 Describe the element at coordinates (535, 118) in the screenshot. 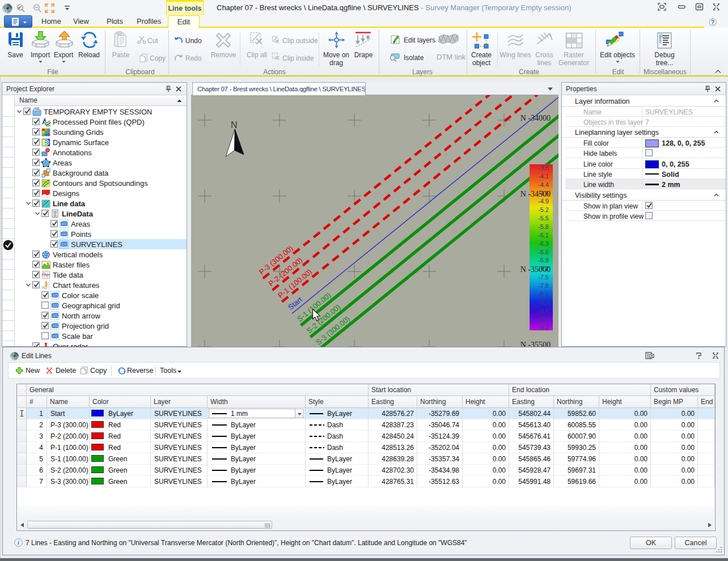

I see `svg-text: N -34000` at that location.